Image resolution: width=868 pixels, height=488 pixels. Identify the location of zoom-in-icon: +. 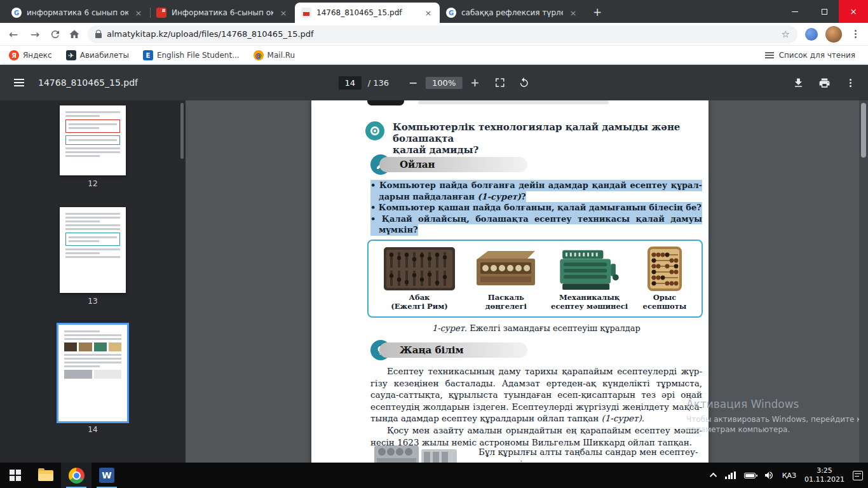
(475, 83).